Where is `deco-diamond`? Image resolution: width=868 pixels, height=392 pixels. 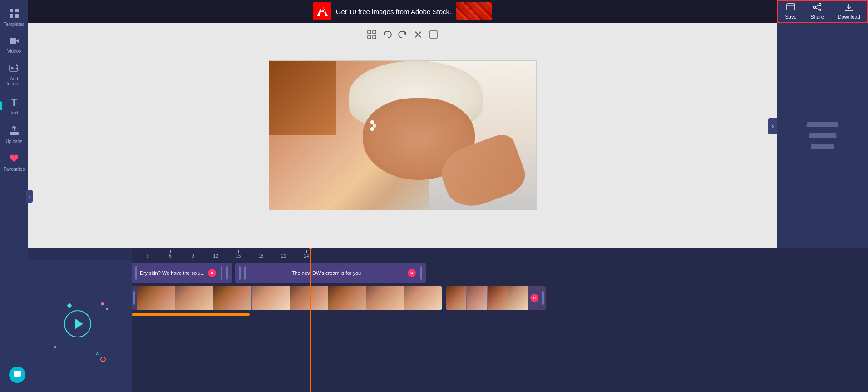 deco-diamond is located at coordinates (69, 305).